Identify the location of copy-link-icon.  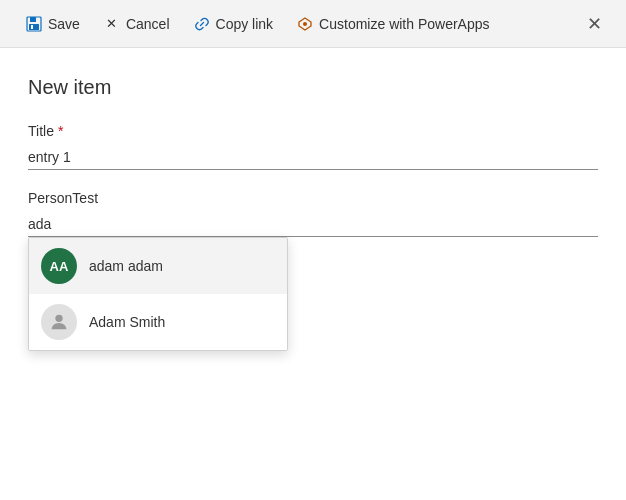
(202, 24).